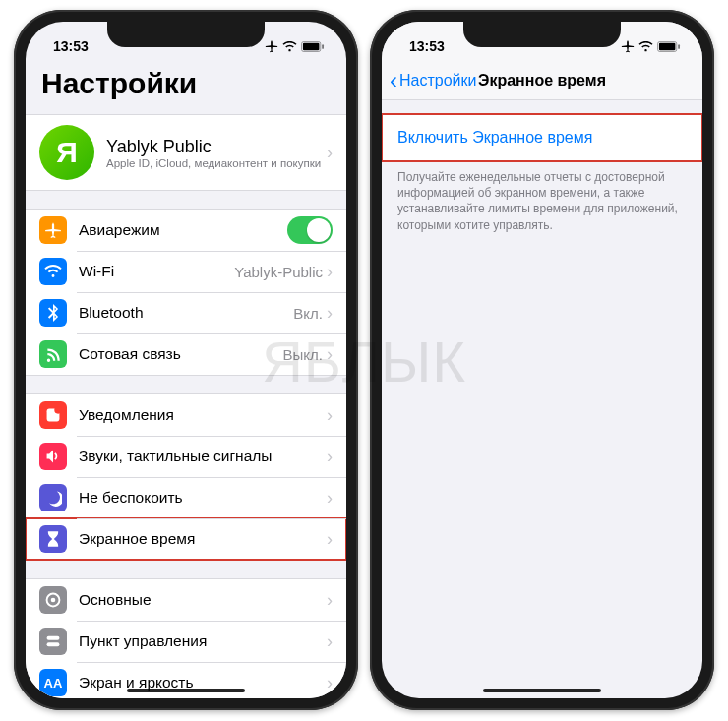 The image size is (728, 721). What do you see at coordinates (186, 230) in the screenshot?
I see `airplane-row: Авиарежим` at bounding box center [186, 230].